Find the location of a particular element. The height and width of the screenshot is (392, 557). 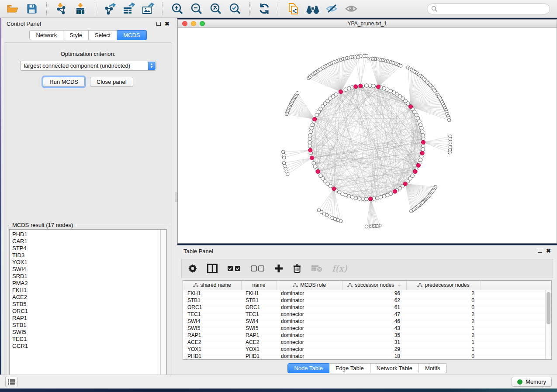

save-session-button is located at coordinates (32, 9).